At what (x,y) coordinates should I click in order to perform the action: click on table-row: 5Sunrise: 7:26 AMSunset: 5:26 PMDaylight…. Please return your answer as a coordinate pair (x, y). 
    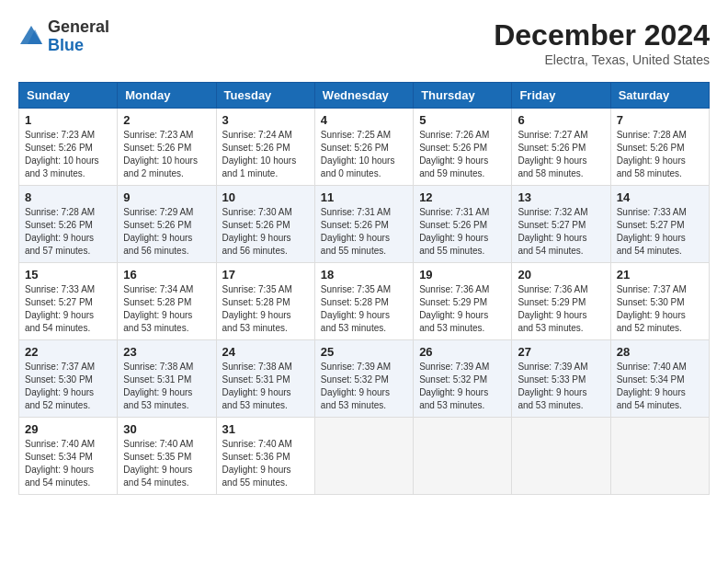
    Looking at the image, I should click on (463, 147).